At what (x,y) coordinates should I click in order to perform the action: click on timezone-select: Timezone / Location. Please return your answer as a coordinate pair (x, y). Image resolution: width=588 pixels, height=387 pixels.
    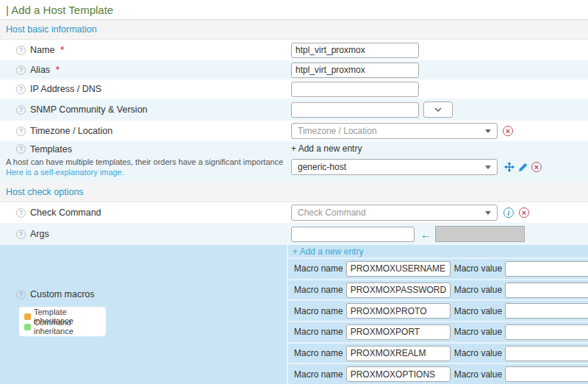
    Looking at the image, I should click on (394, 131).